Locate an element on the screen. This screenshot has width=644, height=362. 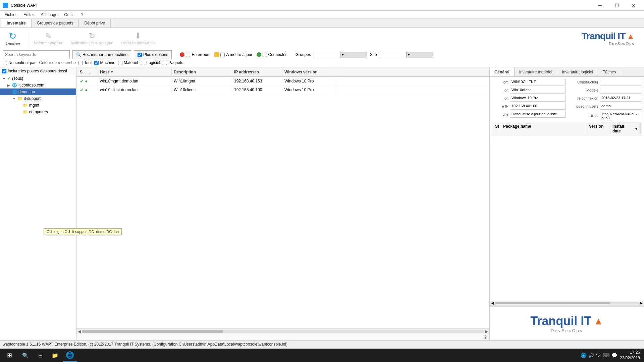
actualiser-label: Actualiser is located at coordinates (13, 44).